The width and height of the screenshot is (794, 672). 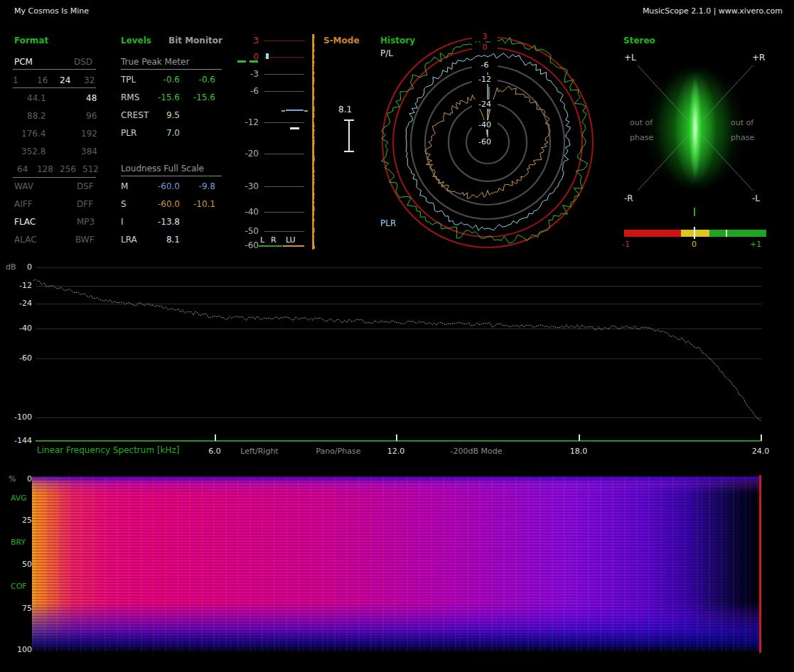 What do you see at coordinates (18, 542) in the screenshot?
I see `spectrogram-metric-bry: BRY` at bounding box center [18, 542].